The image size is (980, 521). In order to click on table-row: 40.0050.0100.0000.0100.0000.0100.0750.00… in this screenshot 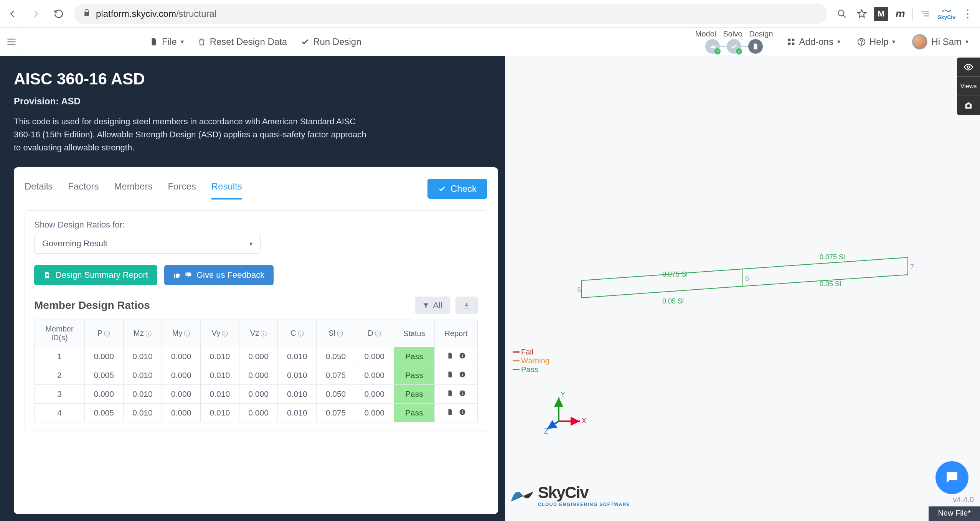, I will do `click(256, 413)`.